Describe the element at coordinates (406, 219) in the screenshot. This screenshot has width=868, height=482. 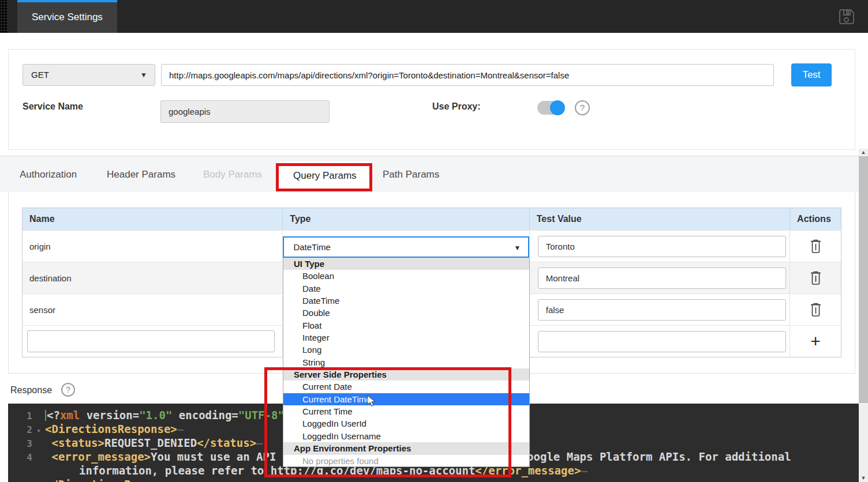
I see `column-header-type: Type` at that location.